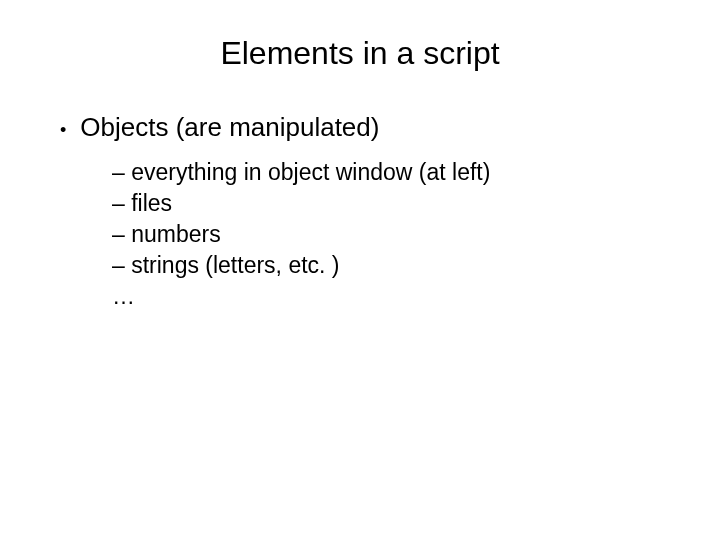 The height and width of the screenshot is (540, 720). What do you see at coordinates (360, 54) in the screenshot?
I see `slide-title: Elements in a script` at bounding box center [360, 54].